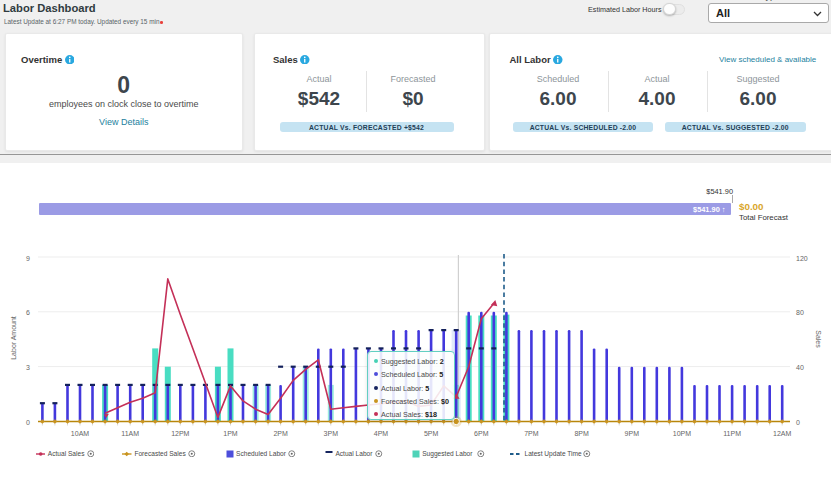  Describe the element at coordinates (28, 258) in the screenshot. I see `svg-text: 9` at that location.